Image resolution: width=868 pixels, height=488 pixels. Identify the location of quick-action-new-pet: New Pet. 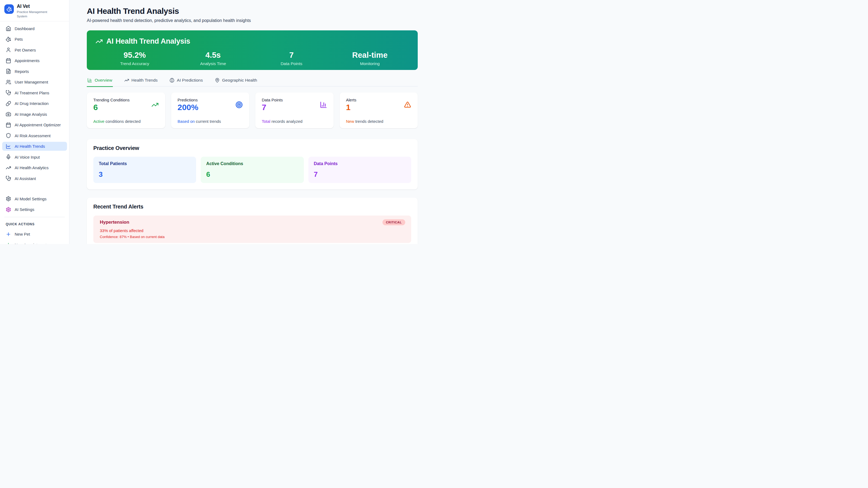
(34, 234).